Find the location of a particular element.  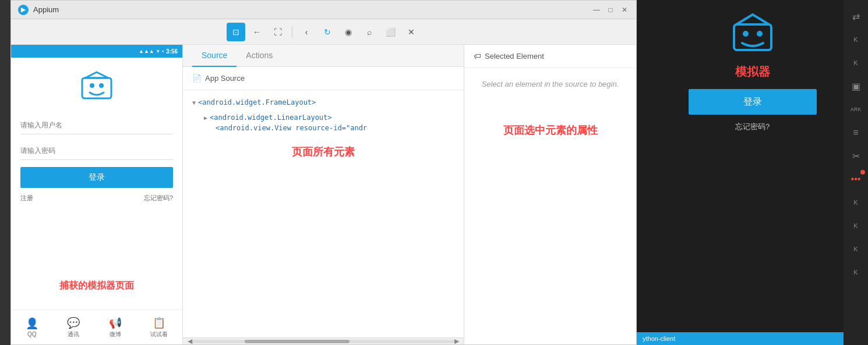

source-tabs: Source Actions is located at coordinates (323, 56).